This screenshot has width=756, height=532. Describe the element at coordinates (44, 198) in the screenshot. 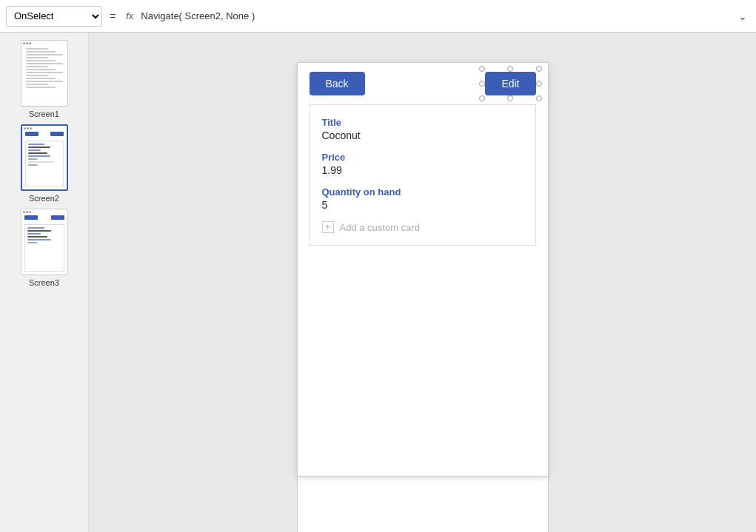

I see `screen2-label: Screen2` at that location.